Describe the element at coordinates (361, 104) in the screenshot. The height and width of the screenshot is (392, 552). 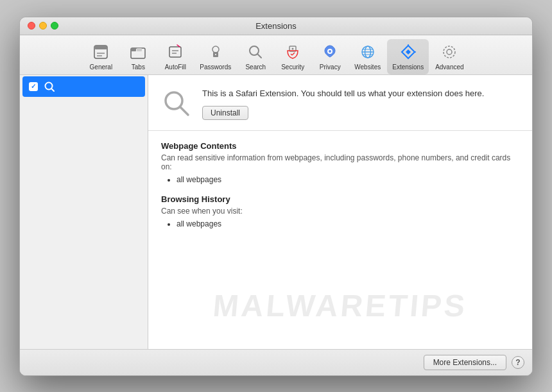
I see `extension-info: This is a Safari Extension. You should t…` at that location.